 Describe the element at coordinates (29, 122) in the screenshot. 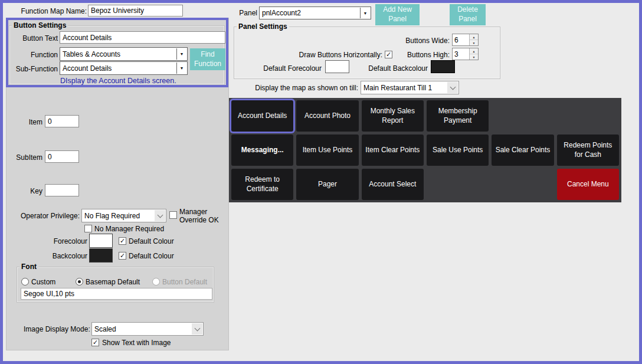

I see `item-label: Item` at that location.